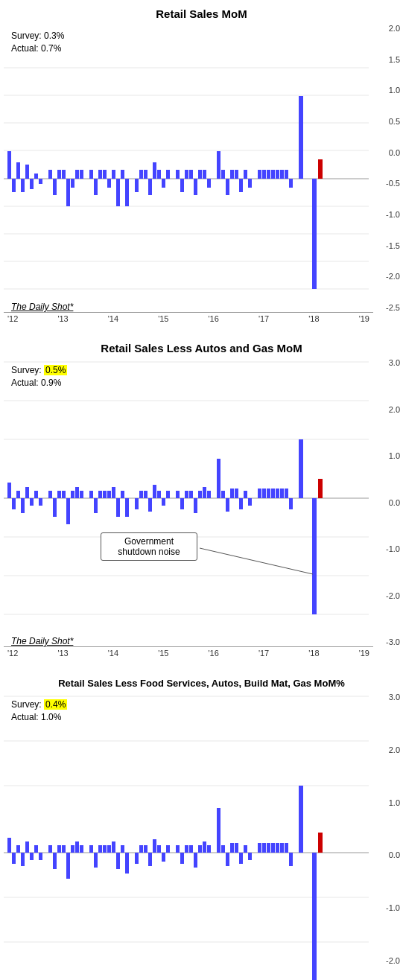  What do you see at coordinates (55, 370) in the screenshot?
I see `chart2-survey-value: 0.5%` at bounding box center [55, 370].